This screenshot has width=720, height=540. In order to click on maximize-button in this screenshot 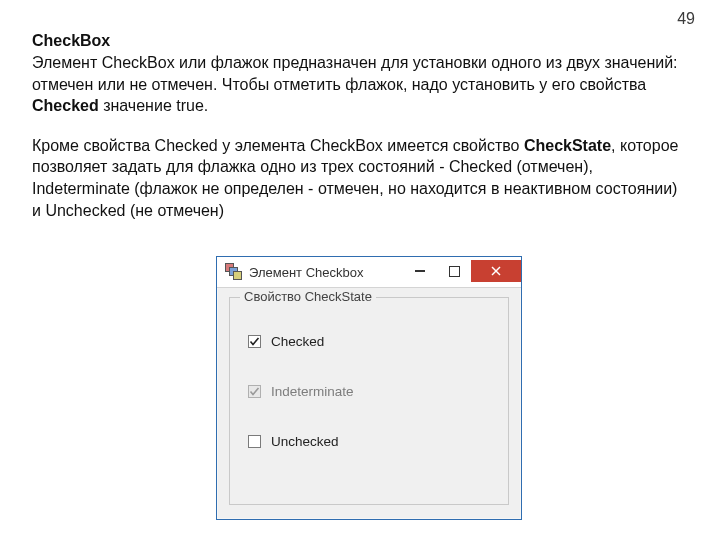, I will do `click(454, 271)`.